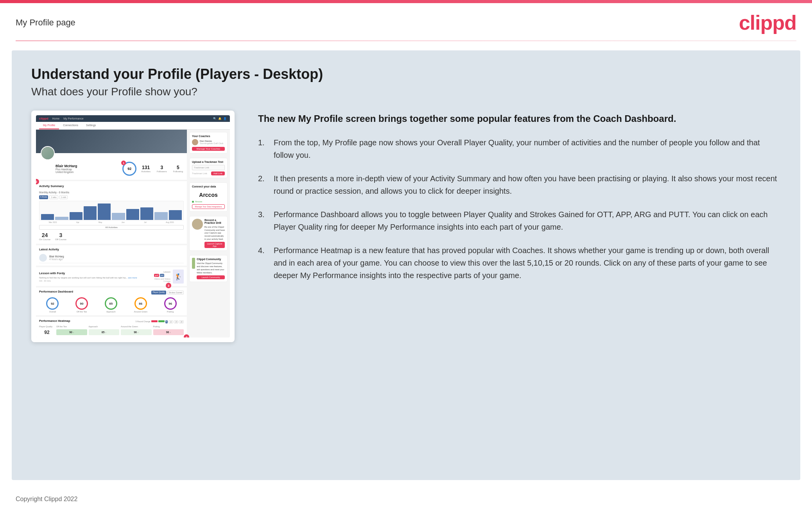 Image resolution: width=812 pixels, height=507 pixels. I want to click on mock-activity-section: 2 Activity Summary Monthly Activity - 6 …, so click(111, 212).